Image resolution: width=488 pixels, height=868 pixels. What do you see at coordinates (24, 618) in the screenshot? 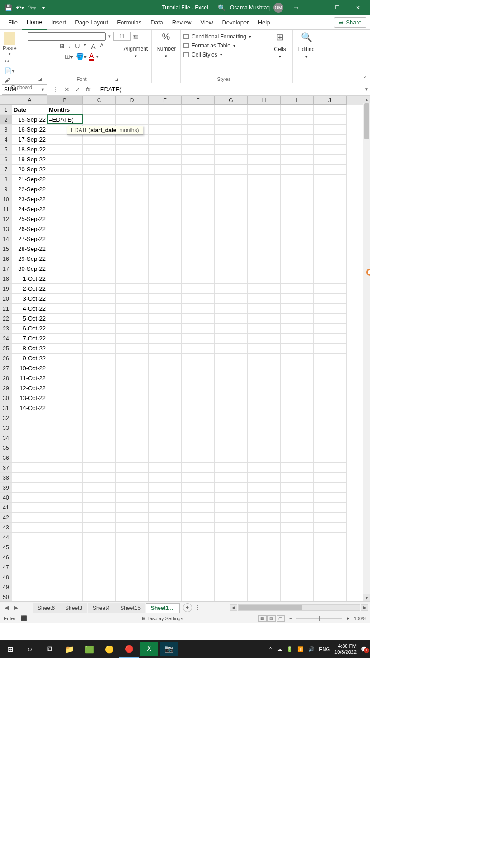
I see `macro-record-icon: ⬛` at bounding box center [24, 618].